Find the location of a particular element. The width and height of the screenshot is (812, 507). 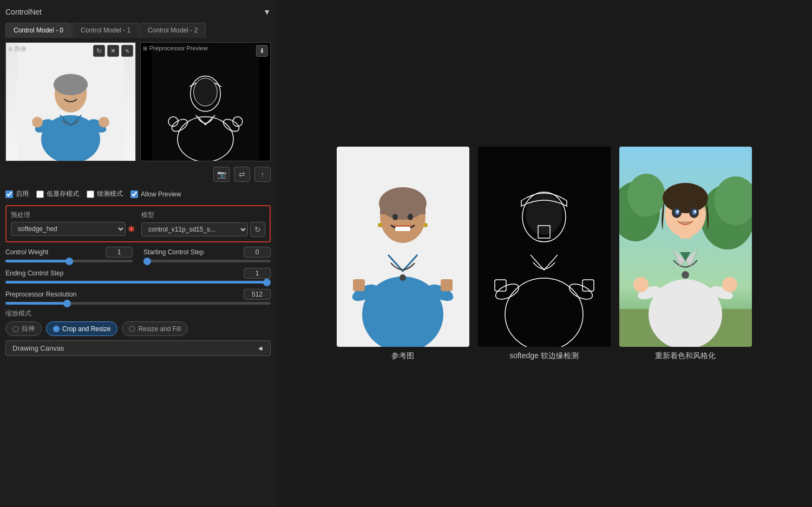

allow-preview-label: Allow Preview is located at coordinates (161, 194).